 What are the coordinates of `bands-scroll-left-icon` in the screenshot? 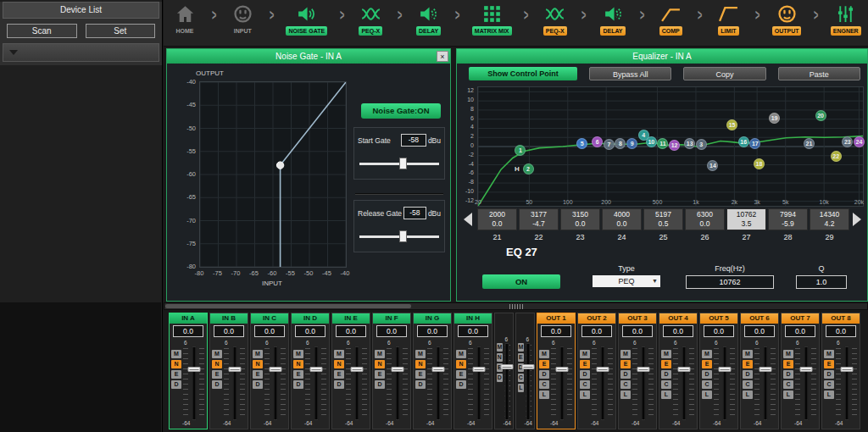 It's located at (468, 219).